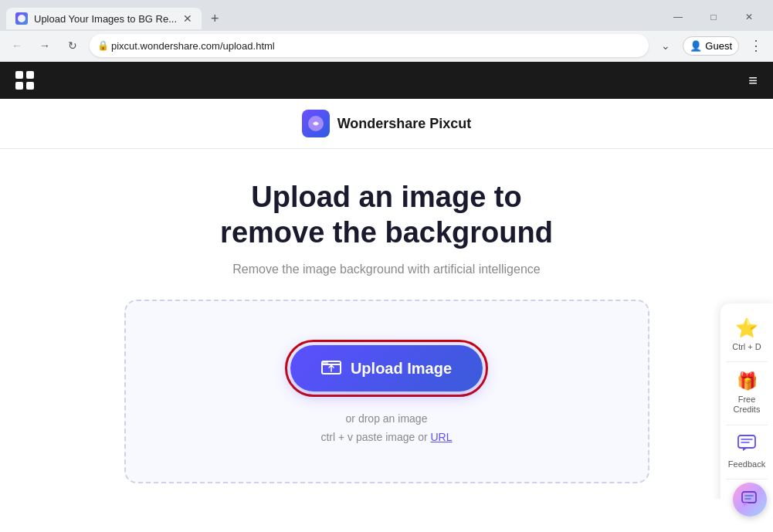 This screenshot has width=773, height=532. I want to click on profile-button: 👤 Guest, so click(710, 46).